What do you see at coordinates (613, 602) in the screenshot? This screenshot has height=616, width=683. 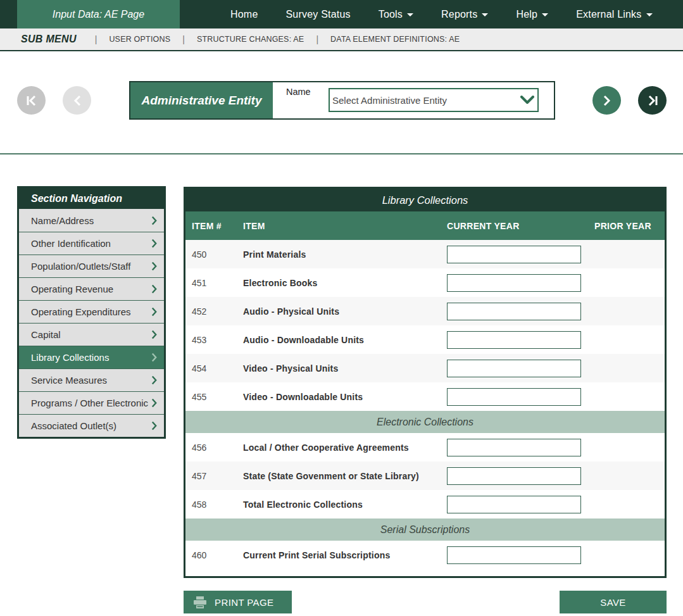 I see `save-button: SAVE` at bounding box center [613, 602].